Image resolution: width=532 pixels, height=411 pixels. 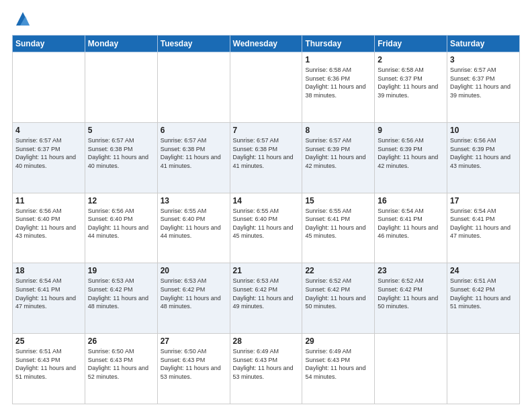 I want to click on calendar-cell: 11Sunrise: 6:56 AMSunset: 6:40 PMDayligh…, so click(x=49, y=228).